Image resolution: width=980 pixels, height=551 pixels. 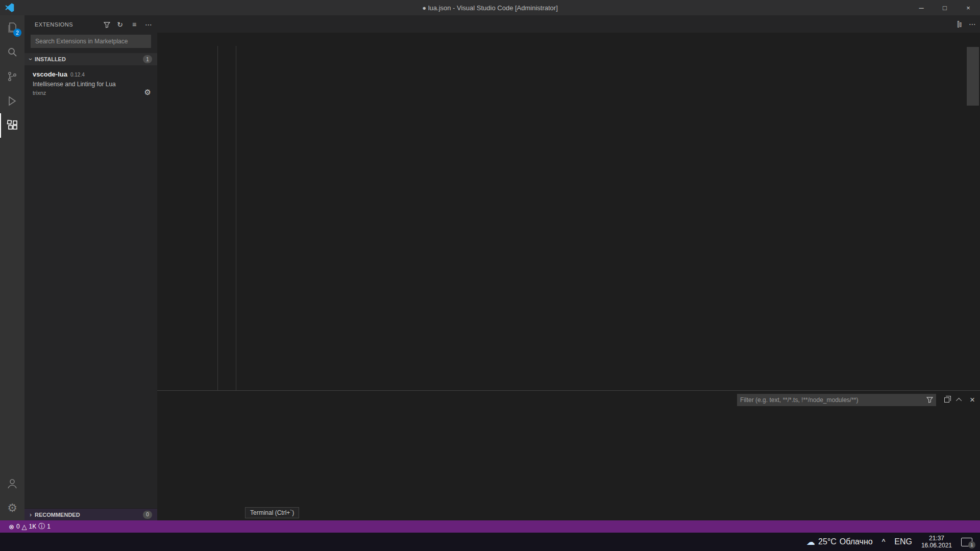 What do you see at coordinates (12, 101) in the screenshot?
I see `run-debug-icon` at bounding box center [12, 101].